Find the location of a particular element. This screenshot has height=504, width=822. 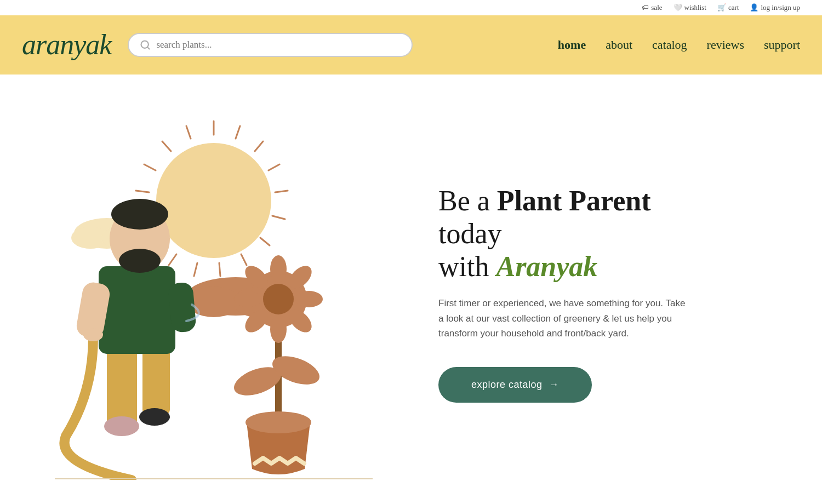

search-input is located at coordinates (278, 45).